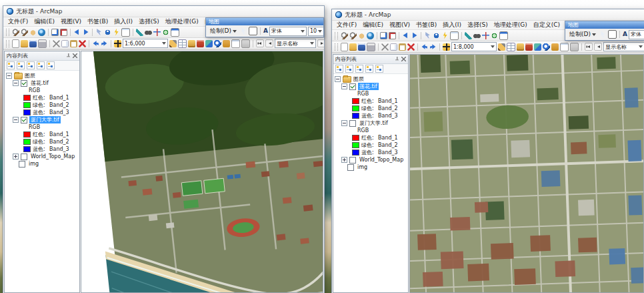 The height and width of the screenshot is (293, 644). What do you see at coordinates (474, 47) in the screenshot?
I see `map-scale-combo: 1:8,000` at bounding box center [474, 47].